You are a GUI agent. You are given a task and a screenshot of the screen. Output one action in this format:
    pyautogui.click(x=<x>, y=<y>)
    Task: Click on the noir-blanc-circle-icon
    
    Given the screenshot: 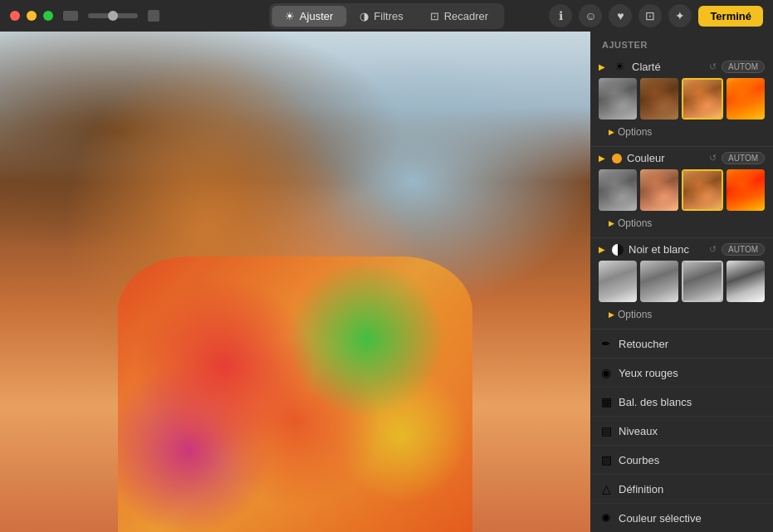 What is the action you would take?
    pyautogui.click(x=618, y=250)
    